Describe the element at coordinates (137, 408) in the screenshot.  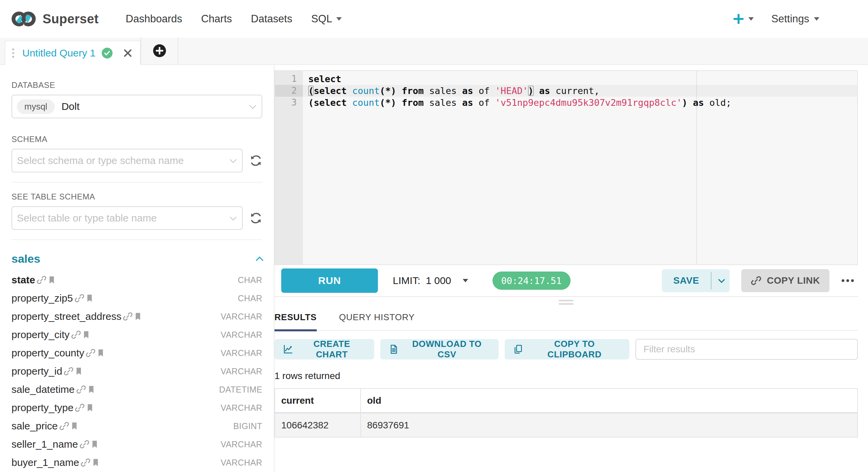
I see `table-column-row: property_type VARCHAR` at that location.